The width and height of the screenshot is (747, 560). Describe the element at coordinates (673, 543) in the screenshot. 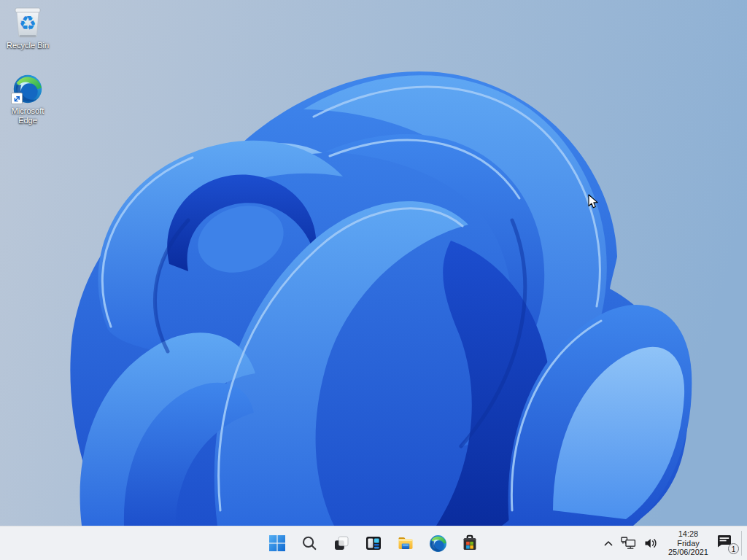

I see `system-tray: 14:28 Friday 25/06/2021 1` at that location.